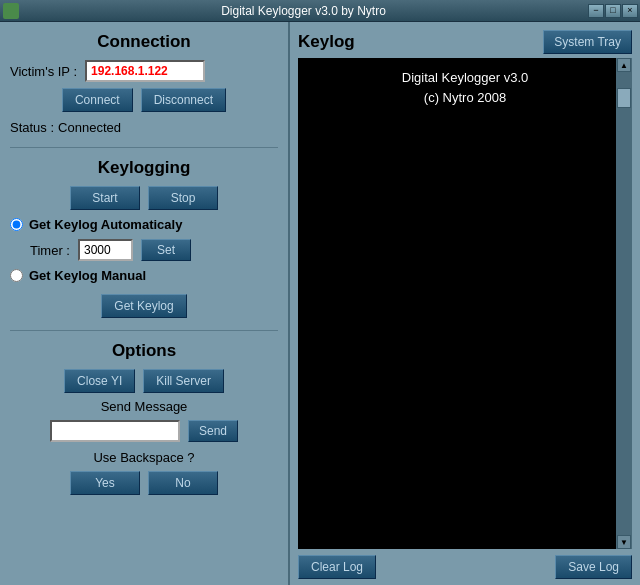 This screenshot has height=585, width=640. I want to click on send-message-row: Send, so click(144, 431).